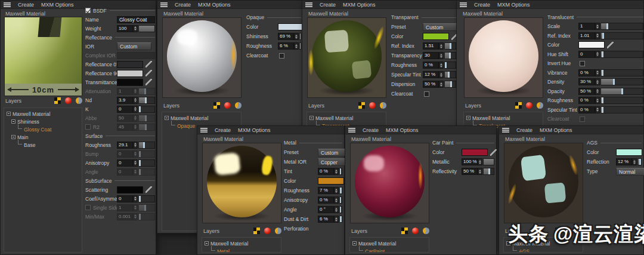  I want to click on red-sphere-icon, so click(530, 105).